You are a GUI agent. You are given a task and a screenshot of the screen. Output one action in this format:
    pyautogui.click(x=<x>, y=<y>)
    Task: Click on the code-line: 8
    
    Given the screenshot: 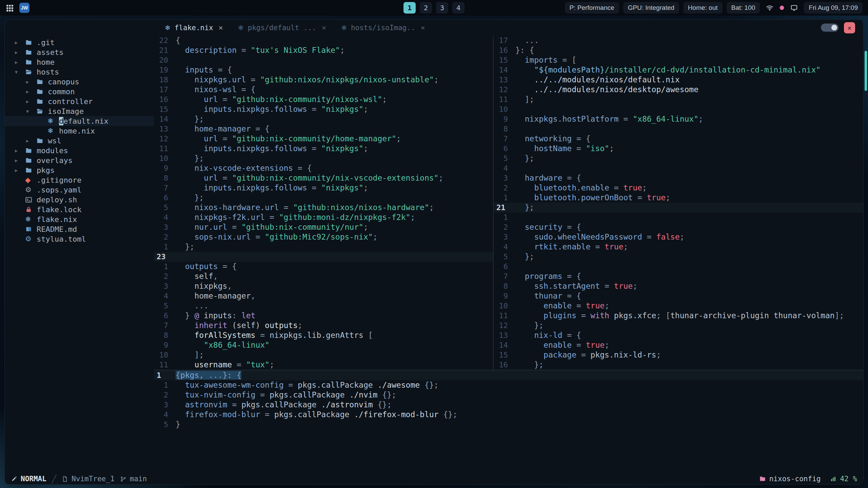 What is the action you would take?
    pyautogui.click(x=678, y=129)
    